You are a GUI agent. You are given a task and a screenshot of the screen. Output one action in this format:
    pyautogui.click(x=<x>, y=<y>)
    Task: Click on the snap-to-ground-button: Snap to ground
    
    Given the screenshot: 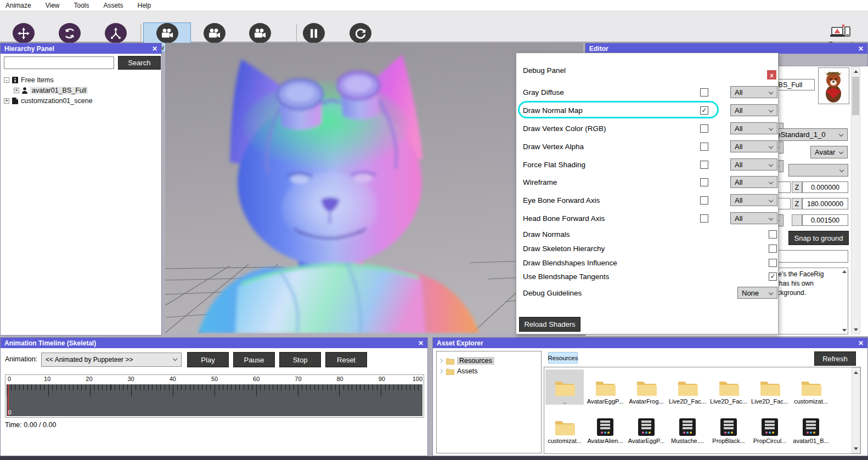 What is the action you would take?
    pyautogui.click(x=819, y=238)
    